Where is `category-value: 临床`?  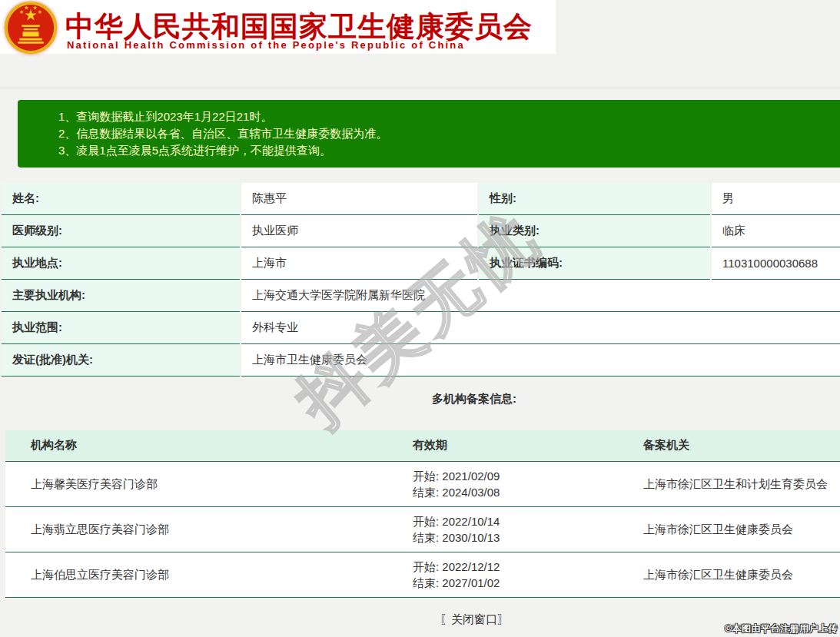
category-value: 临床 is located at coordinates (776, 231).